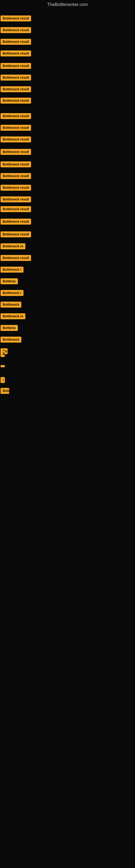  I want to click on bottleneck-badge-4: Bottleneck result, so click(16, 53).